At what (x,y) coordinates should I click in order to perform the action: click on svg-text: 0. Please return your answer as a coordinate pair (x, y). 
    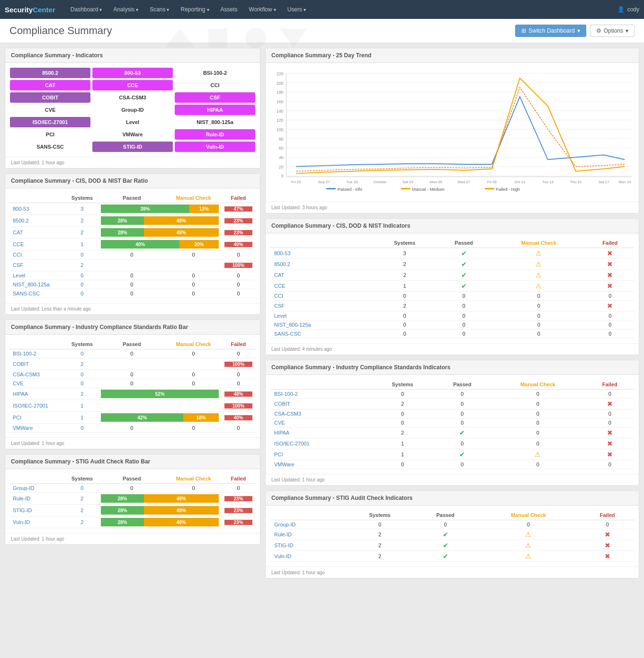
    Looking at the image, I should click on (282, 176).